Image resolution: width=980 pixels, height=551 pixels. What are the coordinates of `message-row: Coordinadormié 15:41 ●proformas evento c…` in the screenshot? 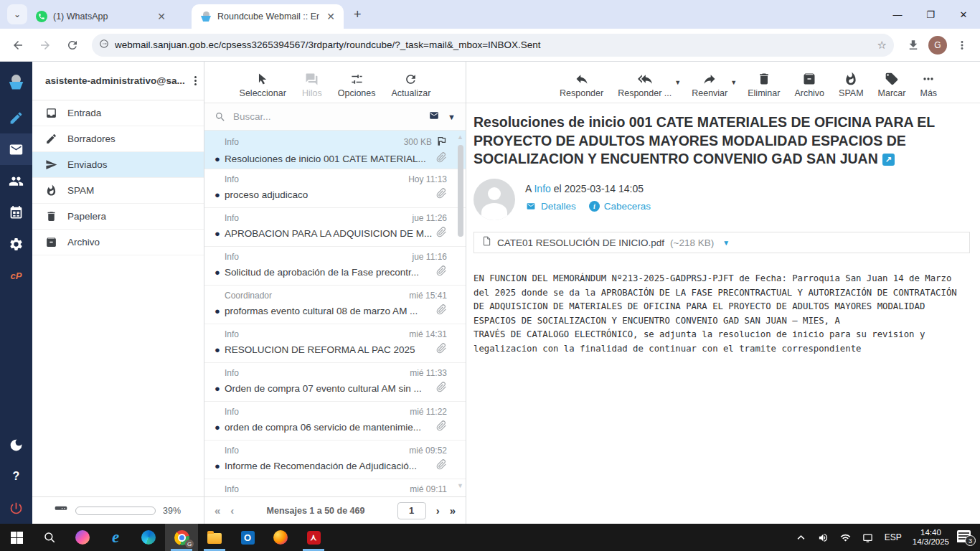 It's located at (335, 305).